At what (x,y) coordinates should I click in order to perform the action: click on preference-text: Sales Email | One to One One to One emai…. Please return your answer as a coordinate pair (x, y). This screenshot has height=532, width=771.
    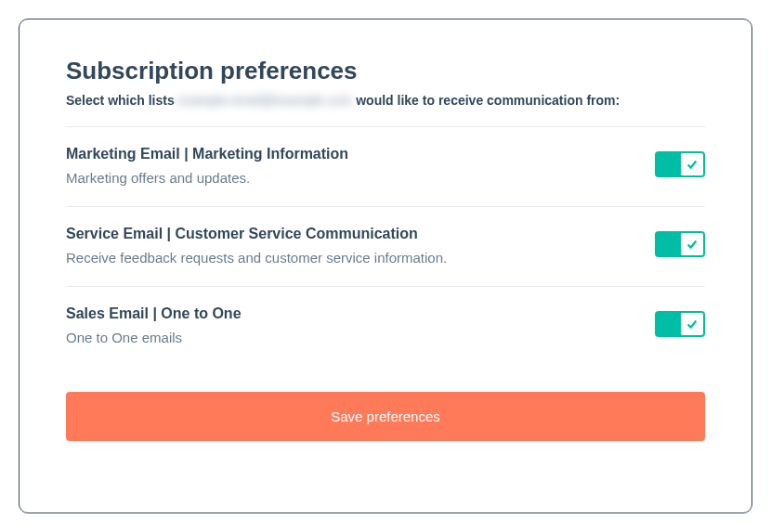
    Looking at the image, I should click on (154, 325).